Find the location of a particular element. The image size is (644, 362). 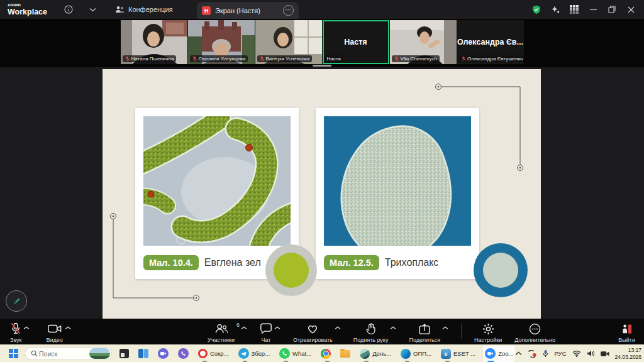

app-label: Сокр... is located at coordinates (219, 353).